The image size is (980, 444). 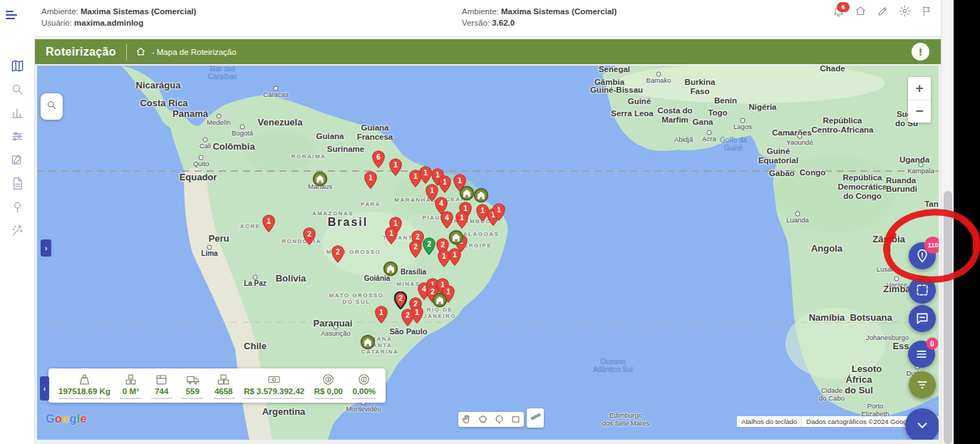 What do you see at coordinates (224, 391) in the screenshot?
I see `stat-value: 4658` at bounding box center [224, 391].